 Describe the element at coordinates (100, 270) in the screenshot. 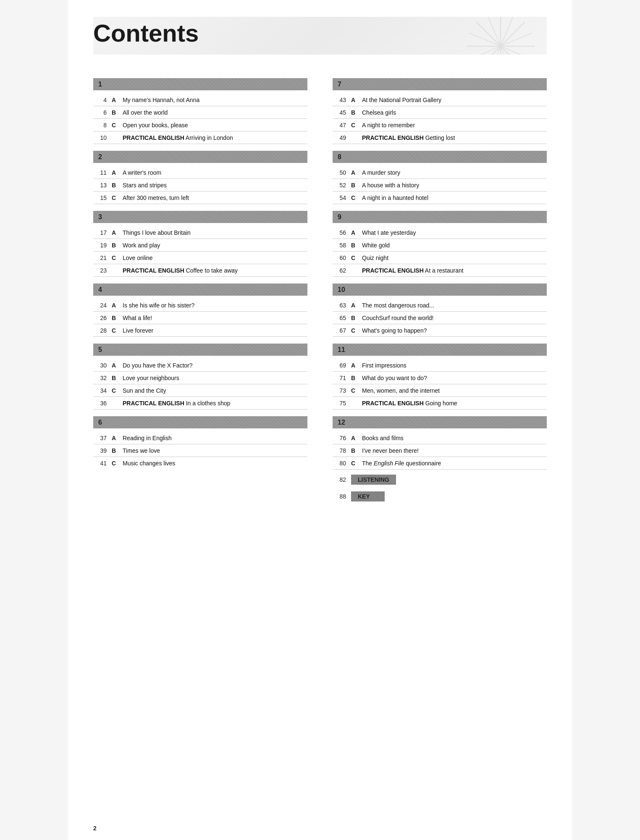

I see `entry-page-number: 23` at that location.